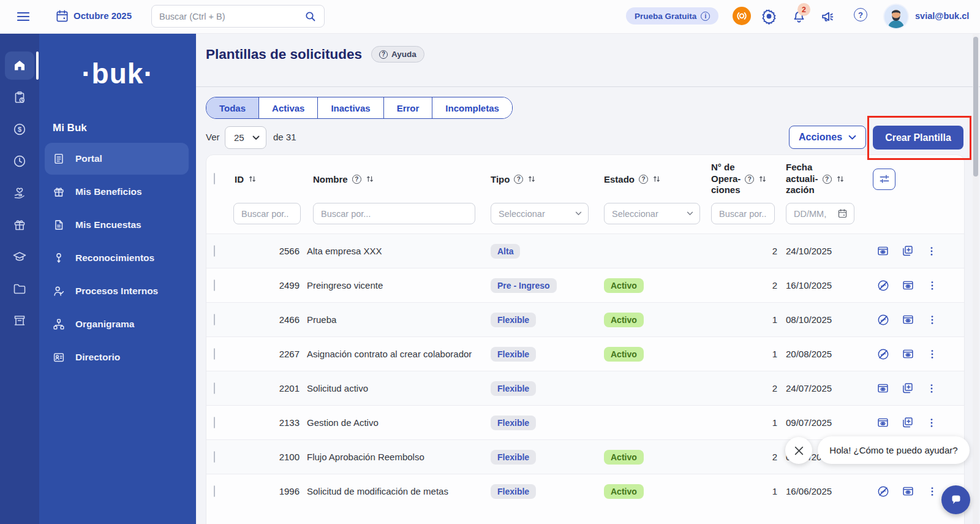 This screenshot has width=980, height=524. What do you see at coordinates (652, 213) in the screenshot?
I see `filter-estado-select: Seleccionar` at bounding box center [652, 213].